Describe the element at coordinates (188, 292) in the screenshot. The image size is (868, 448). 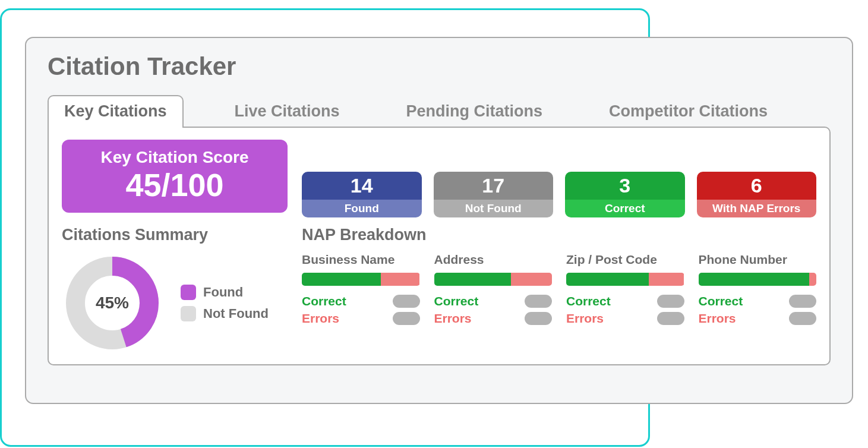
I see `legend-found-swatch` at that location.